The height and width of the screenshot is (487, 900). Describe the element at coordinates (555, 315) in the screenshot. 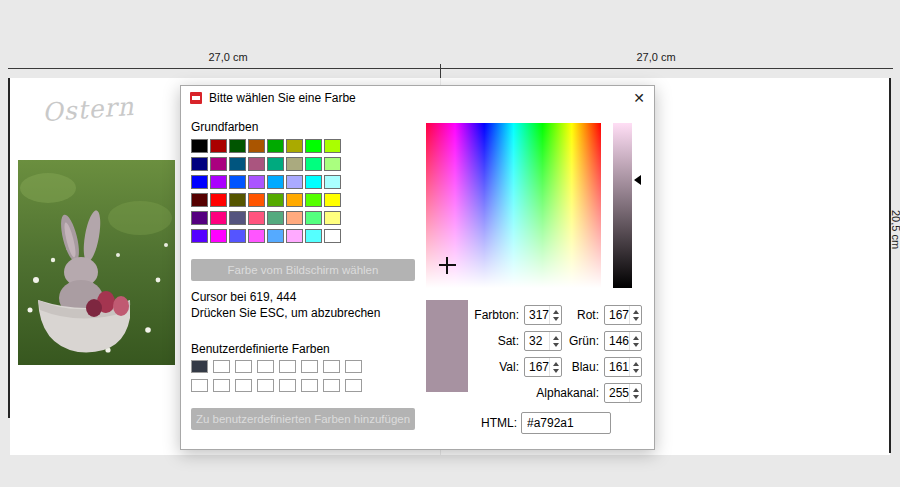

I see `hue-spin-arrows` at that location.